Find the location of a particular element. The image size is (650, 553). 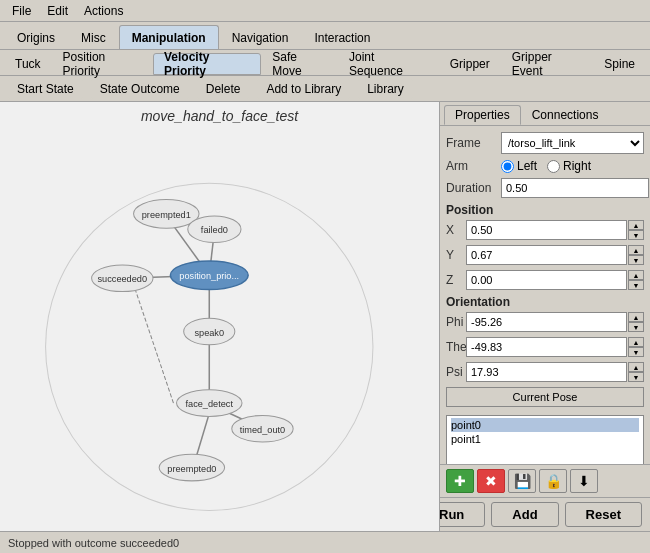

theta-input is located at coordinates (546, 347).